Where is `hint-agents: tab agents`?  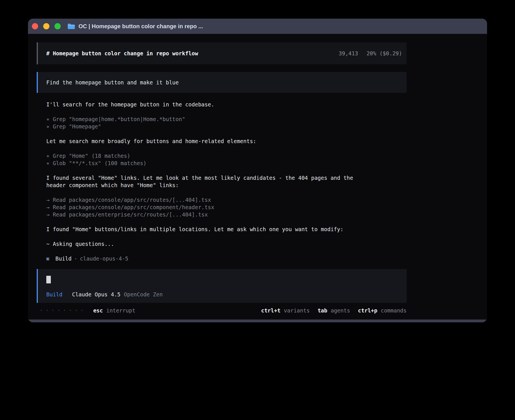
hint-agents: tab agents is located at coordinates (334, 310).